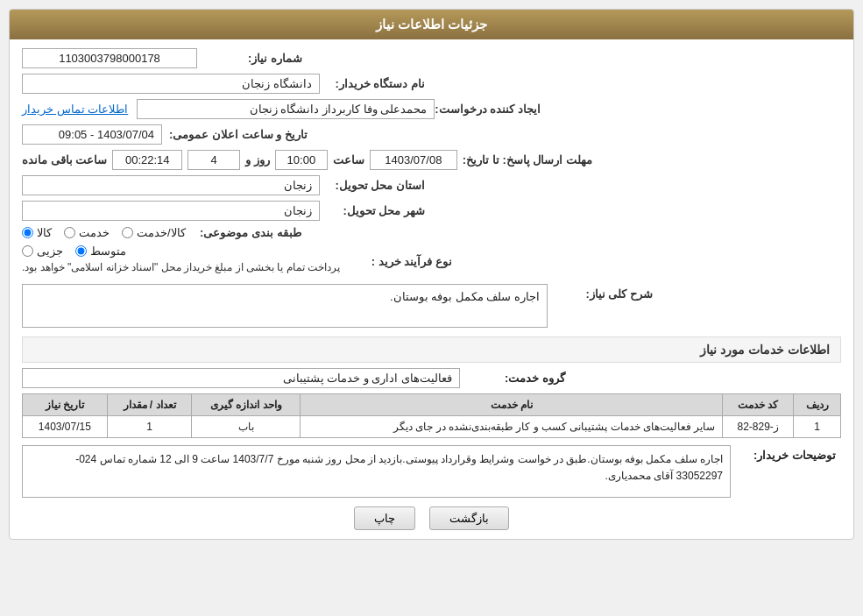 This screenshot has width=863, height=616. Describe the element at coordinates (42, 251) in the screenshot. I see `purchase-type-jozvi-option: جزیی` at that location.